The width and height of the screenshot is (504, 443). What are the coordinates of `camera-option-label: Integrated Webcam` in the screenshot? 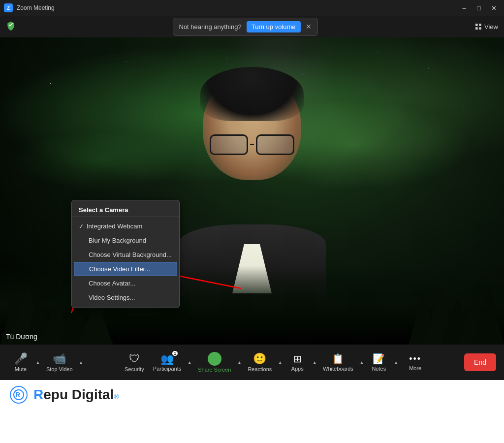 It's located at (114, 226).